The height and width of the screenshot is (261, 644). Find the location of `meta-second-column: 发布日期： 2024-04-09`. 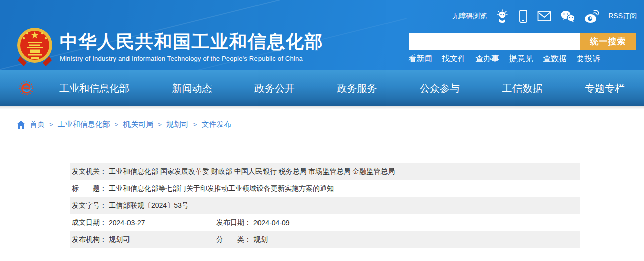

meta-second-column: 发布日期： 2024-04-09 is located at coordinates (253, 223).